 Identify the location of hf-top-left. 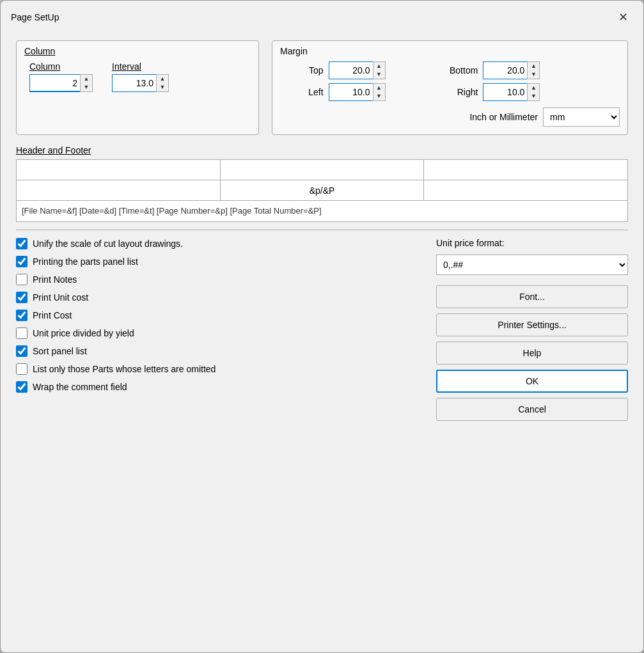
(119, 170).